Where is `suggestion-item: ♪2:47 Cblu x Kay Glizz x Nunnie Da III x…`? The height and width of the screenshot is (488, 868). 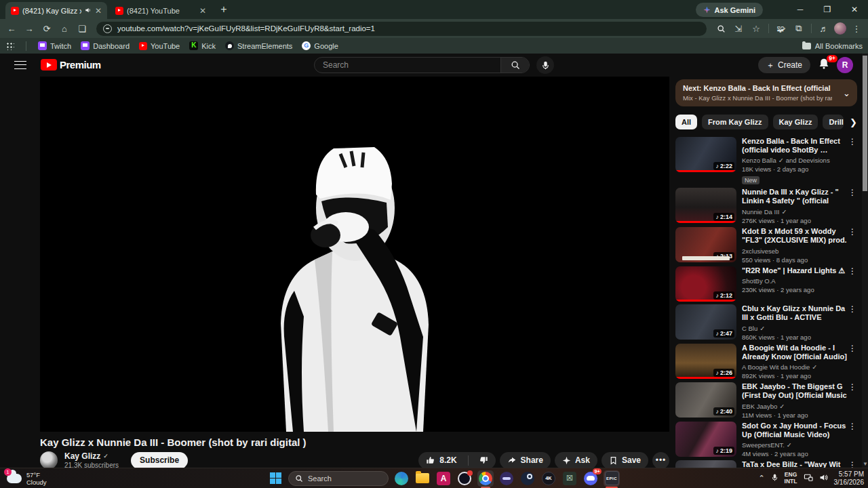
suggestion-item: ♪2:47 Cblu x Kay Glizz x Nunnie Da III x… is located at coordinates (766, 323).